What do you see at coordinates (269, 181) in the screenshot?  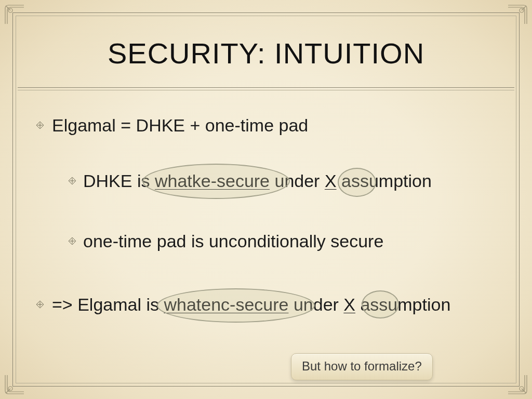 I see `bullet-item: DHKE is whatke-secure under X assumption` at bounding box center [269, 181].